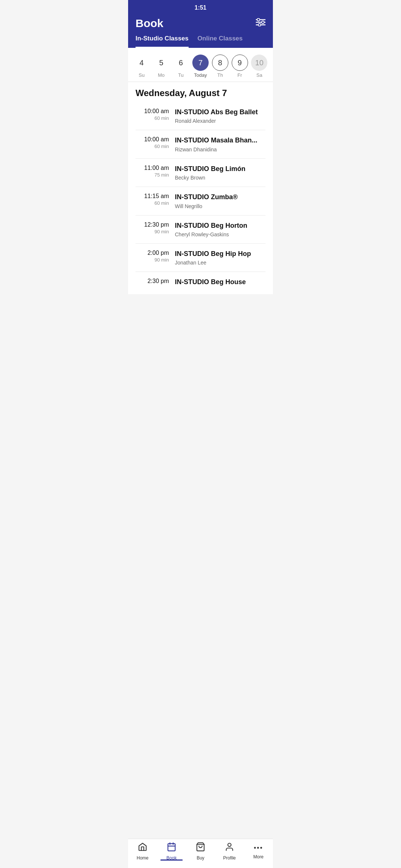 This screenshot has width=401, height=868. Describe the element at coordinates (220, 63) in the screenshot. I see `day-number-8: 8` at that location.